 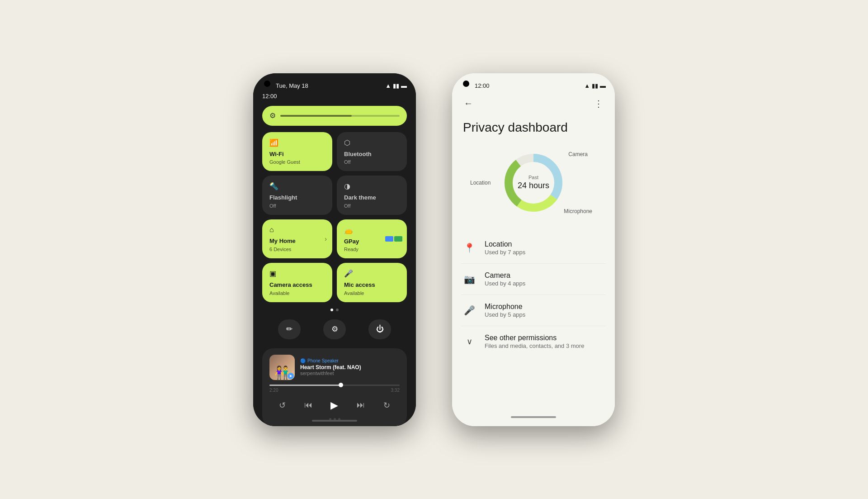 I want to click on more-options-button: ⋮, so click(x=599, y=104).